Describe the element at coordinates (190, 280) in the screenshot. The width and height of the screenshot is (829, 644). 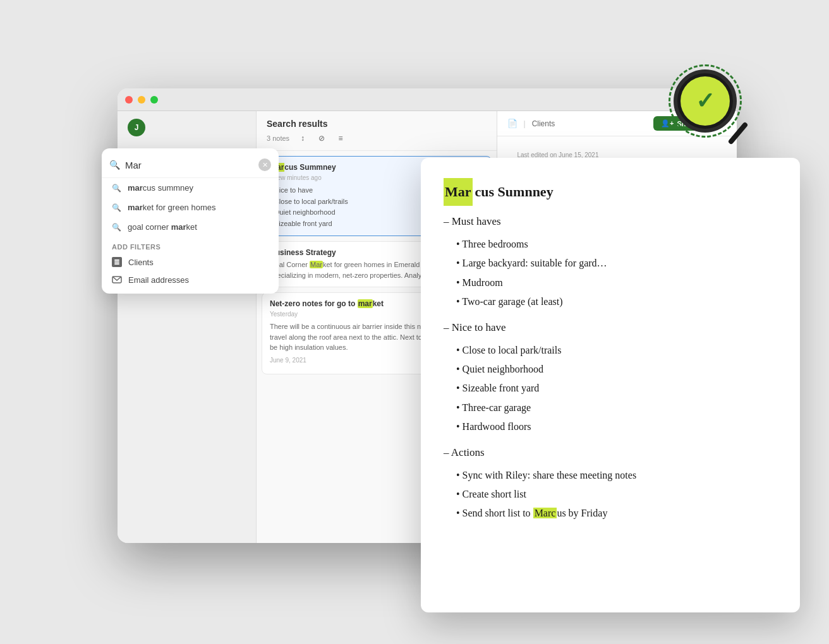
I see `filter-email-addresses: Email addresses` at that location.